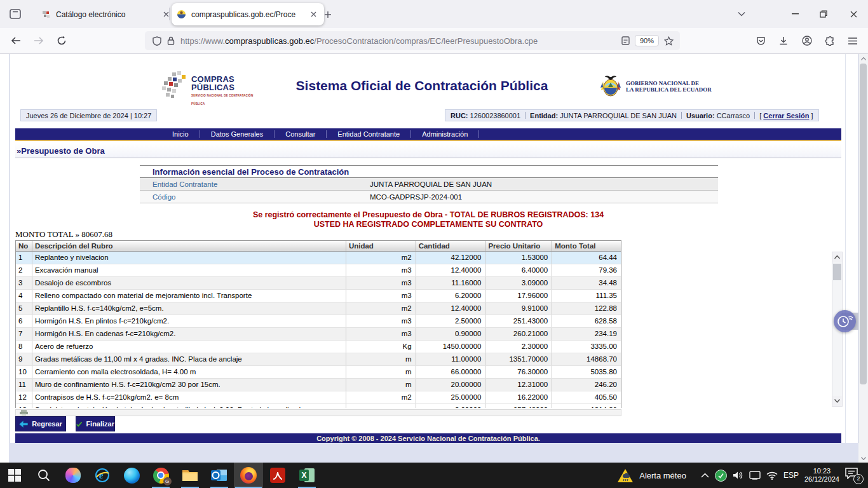 The width and height of the screenshot is (868, 488). What do you see at coordinates (519, 385) in the screenshot?
I see `table-cell: 12.31000` at bounding box center [519, 385].